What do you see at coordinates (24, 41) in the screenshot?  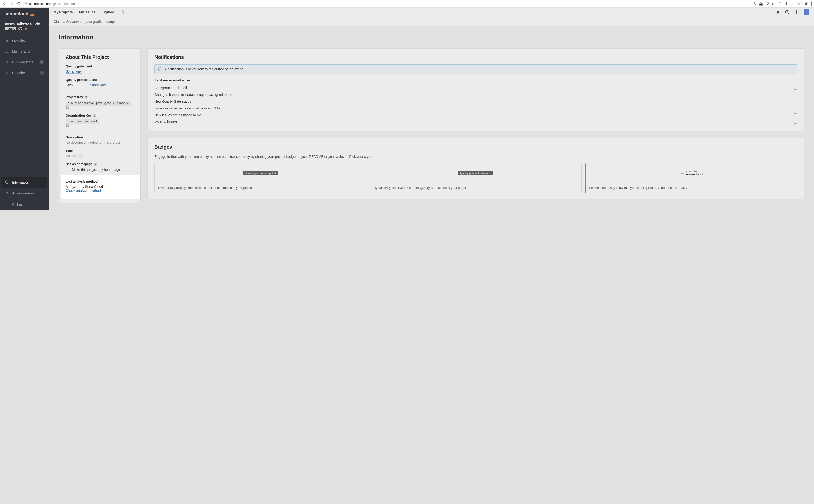 I see `sidebar-item-overview: ▦ Overview` at bounding box center [24, 41].